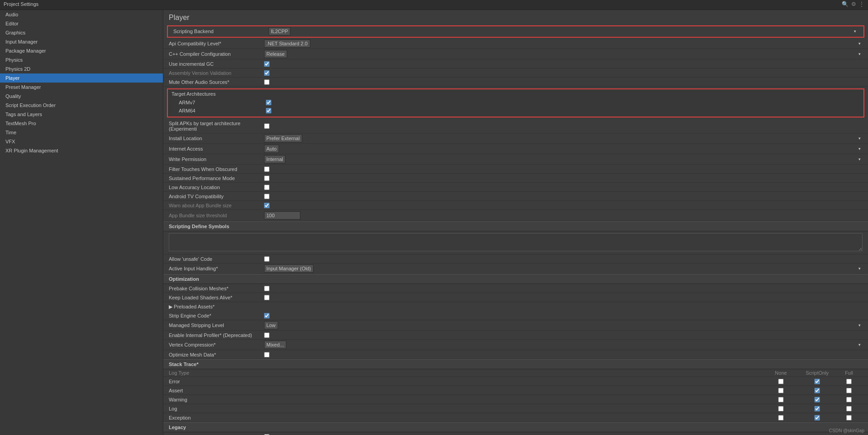 The width and height of the screenshot is (868, 435). I want to click on armv7-label: ARMv7, so click(221, 103).